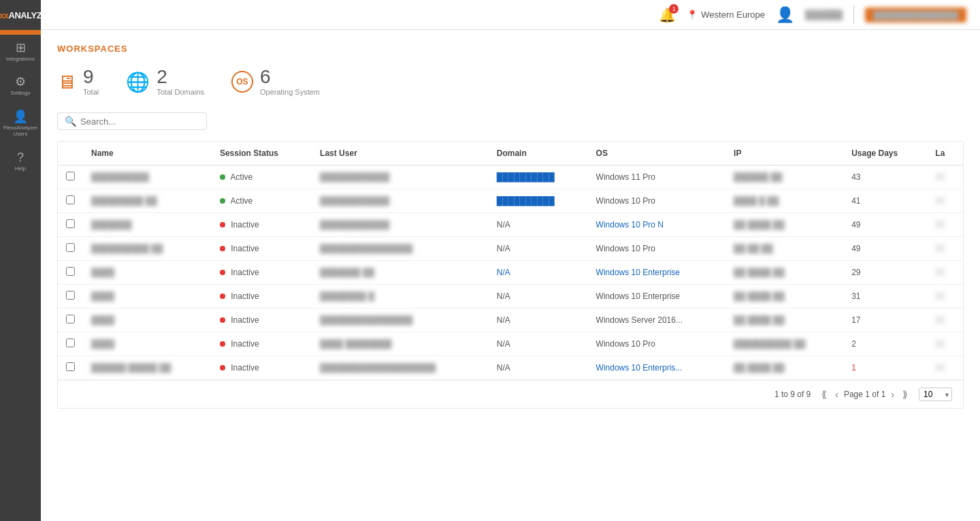 The width and height of the screenshot is (980, 521). I want to click on os-link: Windows 10 Enterpris..., so click(640, 368).